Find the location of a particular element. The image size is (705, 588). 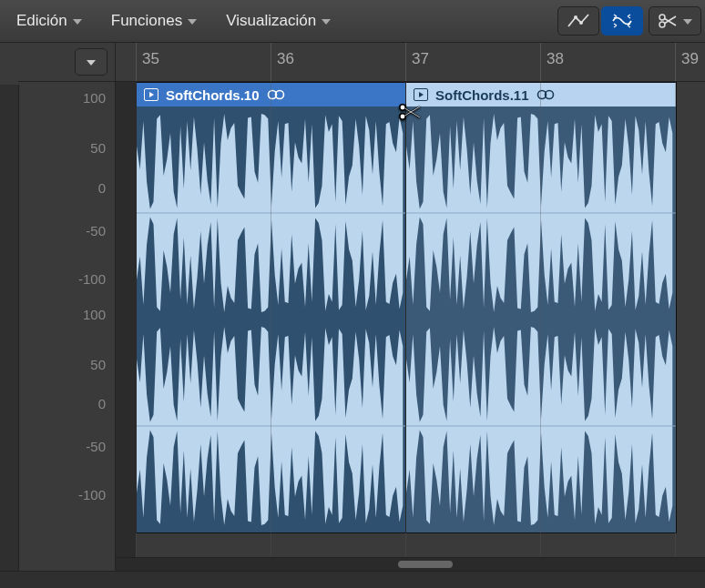

time-ruler: 3536373839 is located at coordinates (410, 62).